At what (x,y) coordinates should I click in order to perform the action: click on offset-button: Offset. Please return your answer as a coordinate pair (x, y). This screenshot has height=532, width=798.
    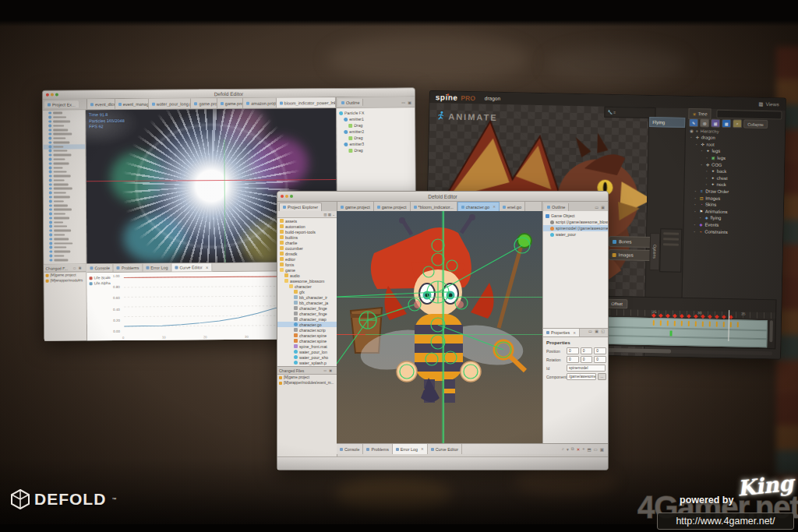
    Looking at the image, I should click on (617, 304).